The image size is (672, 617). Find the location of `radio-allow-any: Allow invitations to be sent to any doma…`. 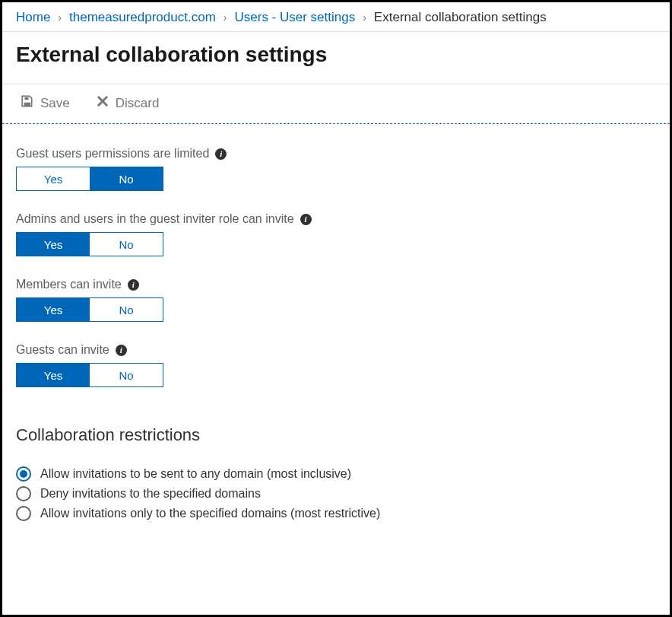

radio-allow-any: Allow invitations to be sent to any doma… is located at coordinates (336, 474).